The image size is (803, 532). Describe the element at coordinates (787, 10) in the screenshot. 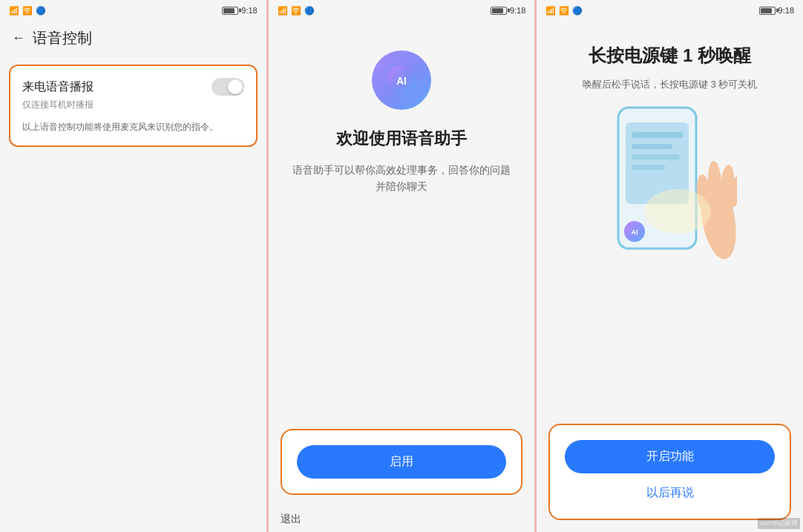

I see `time-display-3: 9:18` at that location.